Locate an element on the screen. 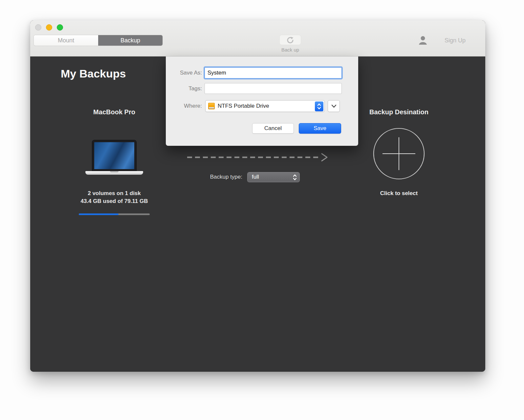  macbook-screen is located at coordinates (114, 156).